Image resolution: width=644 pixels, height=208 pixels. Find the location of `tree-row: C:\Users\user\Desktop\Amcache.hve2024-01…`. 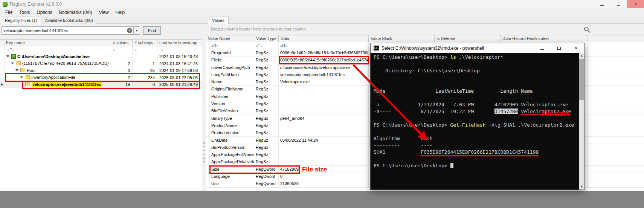

tree-row: C:\Users\user\Desktop\Amcache.hve2024-01… is located at coordinates (101, 57).